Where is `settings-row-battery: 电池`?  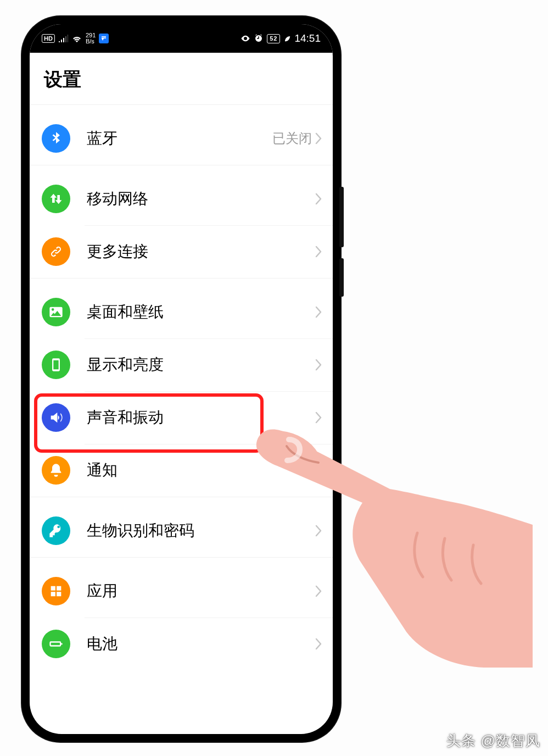
settings-row-battery: 电池 is located at coordinates (181, 644).